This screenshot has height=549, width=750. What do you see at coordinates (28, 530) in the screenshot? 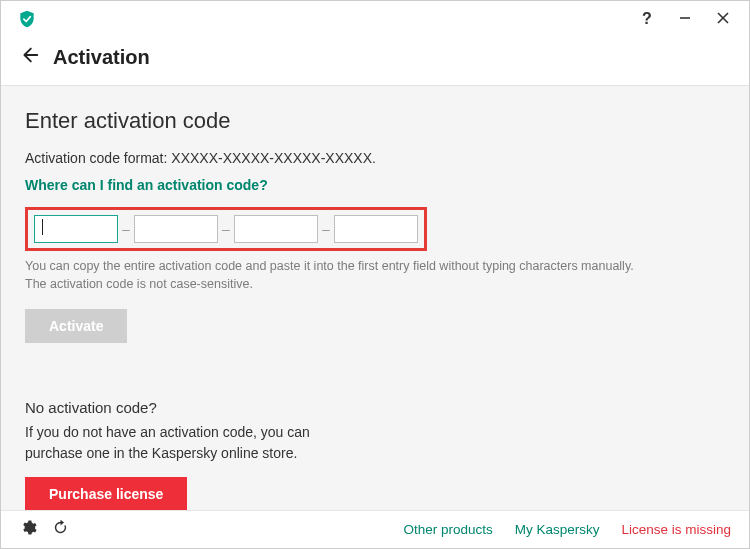
I see `settings-button` at bounding box center [28, 530].